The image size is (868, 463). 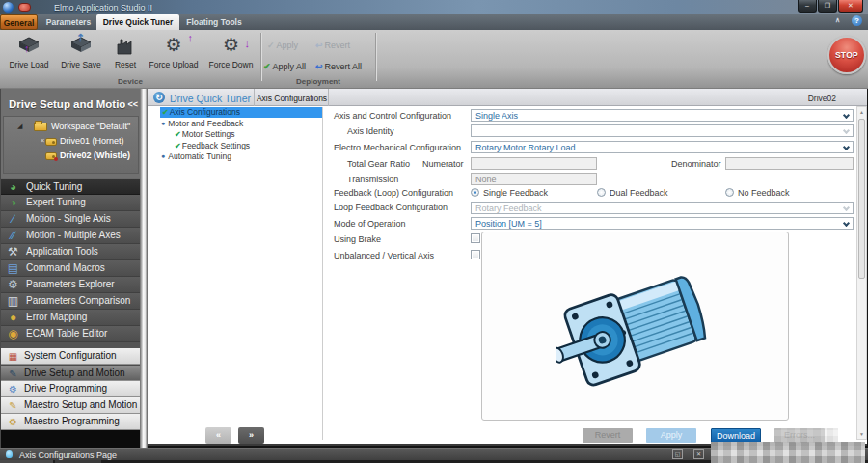 What do you see at coordinates (837, 20) in the screenshot?
I see `ribbon-collapse-icon: ∧` at bounding box center [837, 20].